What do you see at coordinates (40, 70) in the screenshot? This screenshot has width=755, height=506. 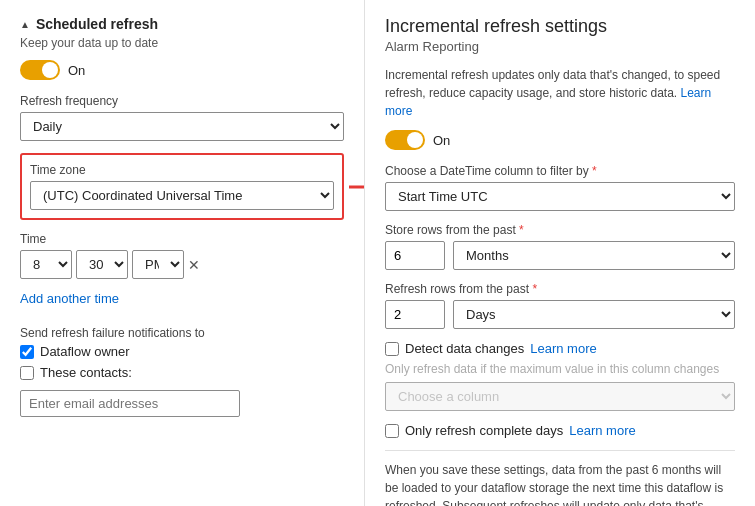 I see `scheduled-refresh-toggle` at bounding box center [40, 70].